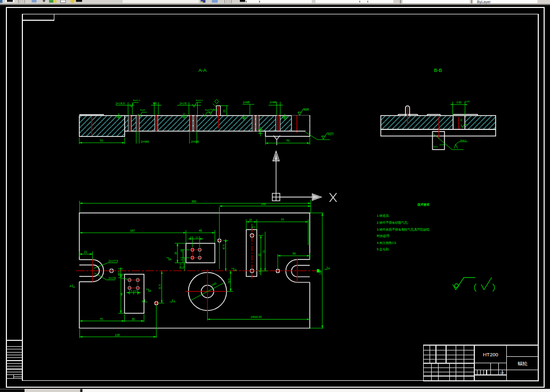  What do you see at coordinates (117, 335) in the screenshot?
I see `svg-text: 128` at bounding box center [117, 335].